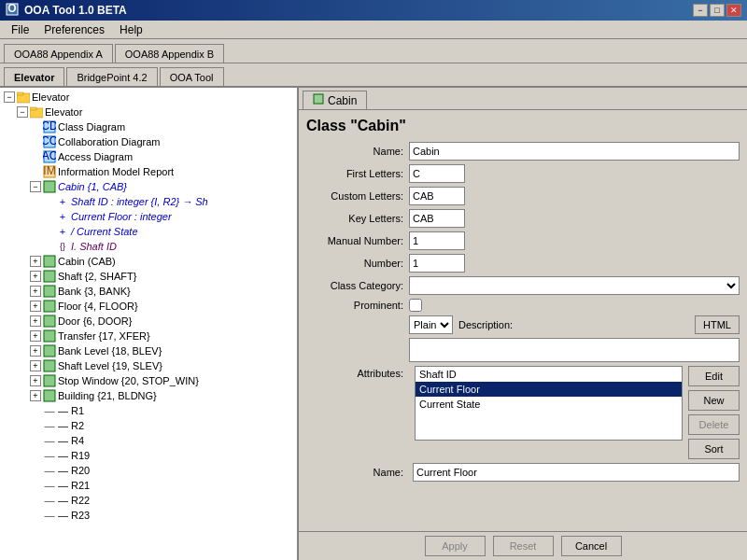 The width and height of the screenshot is (747, 560). What do you see at coordinates (523, 546) in the screenshot?
I see `reset-button: Reset` at bounding box center [523, 546].